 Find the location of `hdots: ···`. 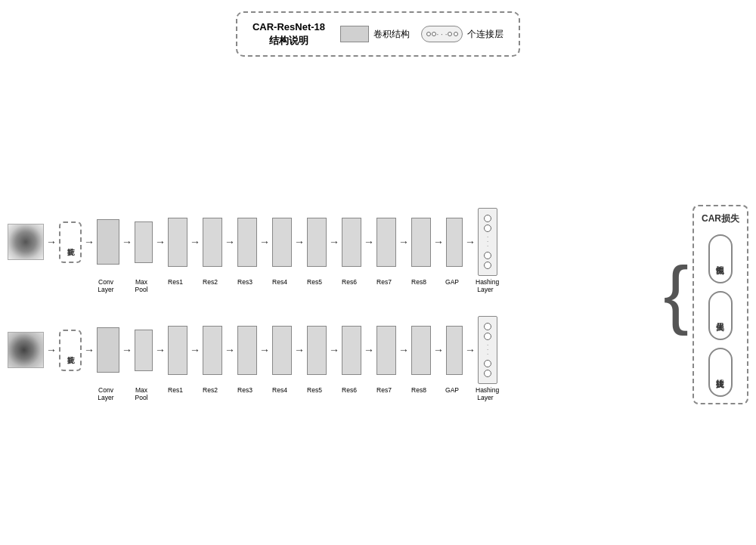

hdots: ··· is located at coordinates (488, 242).